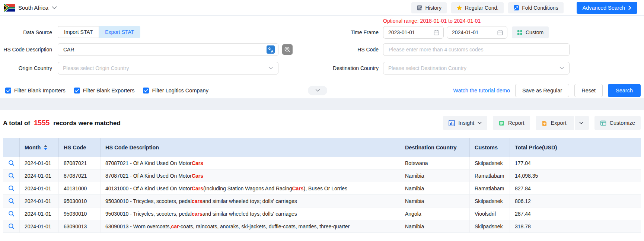 The image size is (644, 241). Describe the element at coordinates (120, 32) in the screenshot. I see `export-stat-tab: Export STAT` at that location.